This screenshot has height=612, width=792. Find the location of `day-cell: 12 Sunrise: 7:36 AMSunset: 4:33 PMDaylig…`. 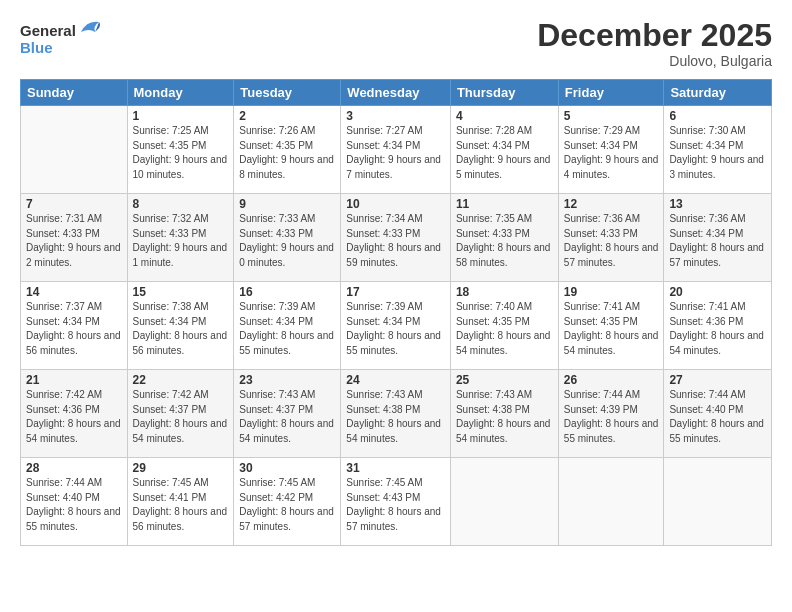

day-cell: 12 Sunrise: 7:36 AMSunset: 4:33 PMDaylig… is located at coordinates (611, 238).